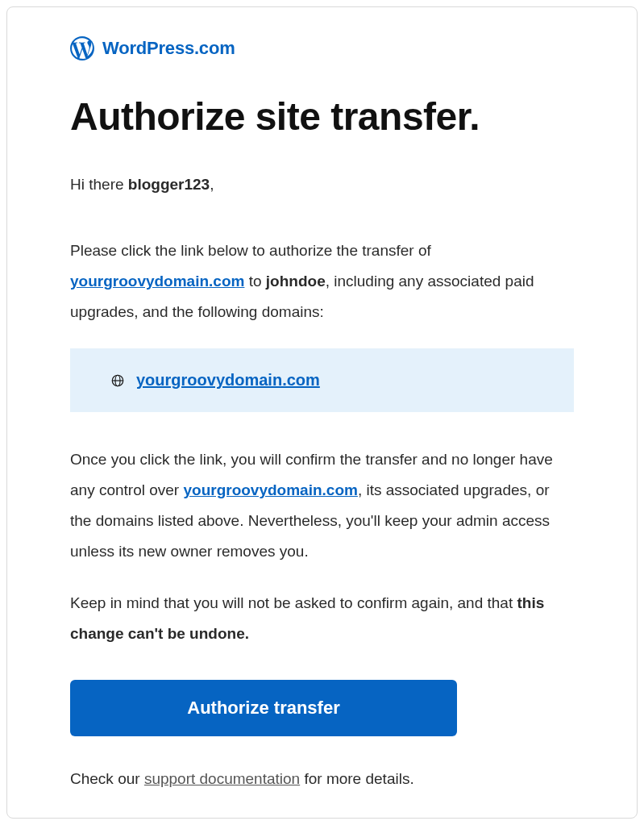  Describe the element at coordinates (322, 281) in the screenshot. I see `intro-paragraph: Please click the link below to authorize…` at that location.